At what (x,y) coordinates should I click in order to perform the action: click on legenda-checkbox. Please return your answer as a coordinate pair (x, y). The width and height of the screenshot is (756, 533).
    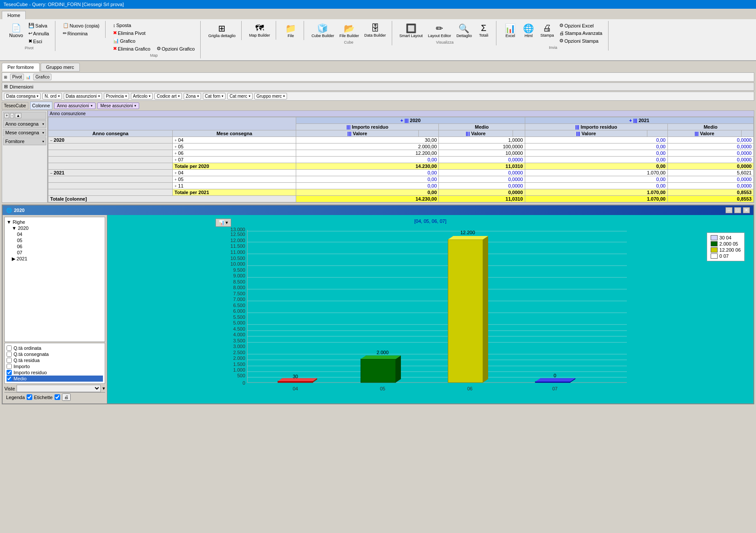
    Looking at the image, I should click on (30, 397).